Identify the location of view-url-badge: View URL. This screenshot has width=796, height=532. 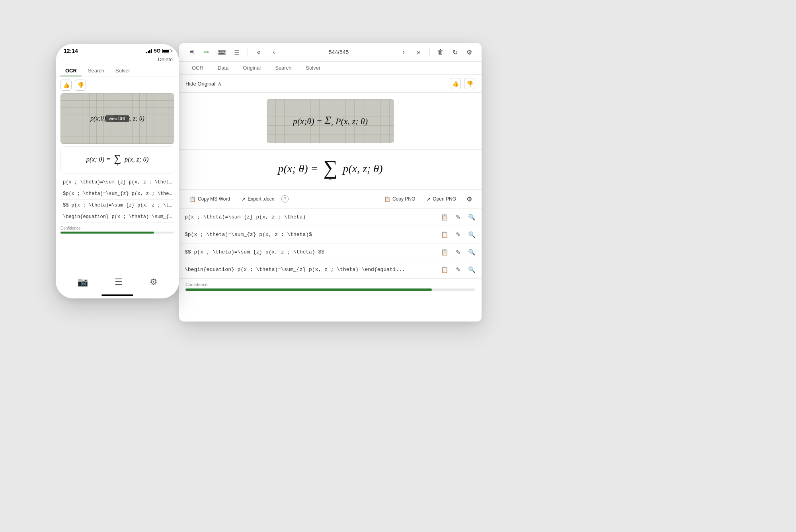
(117, 119).